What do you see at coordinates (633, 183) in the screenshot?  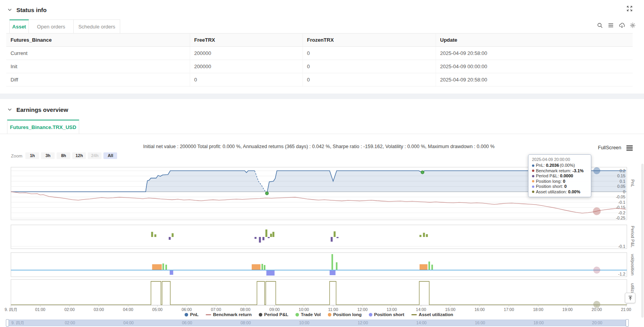 I see `svg-text: PnL` at bounding box center [633, 183].